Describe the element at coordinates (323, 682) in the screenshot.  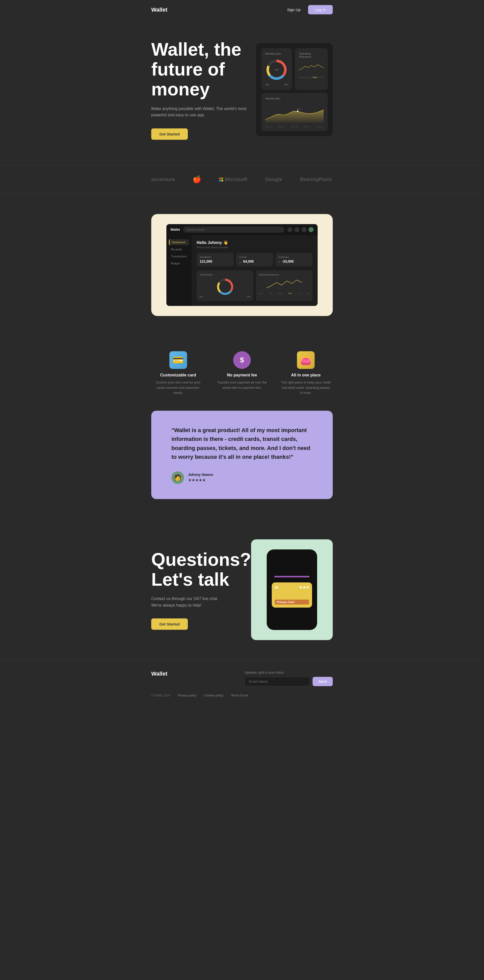
I see `send-button: Send` at that location.